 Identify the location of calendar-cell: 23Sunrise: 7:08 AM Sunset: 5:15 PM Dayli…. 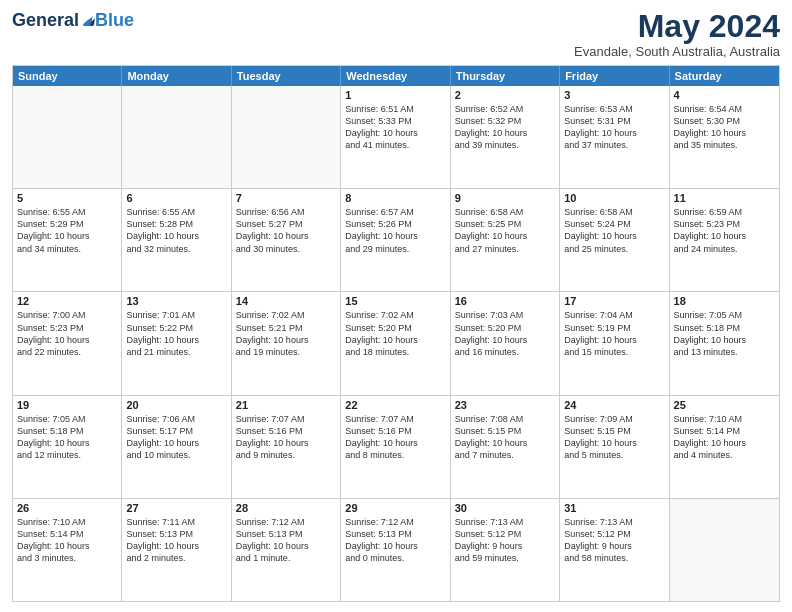
(506, 447).